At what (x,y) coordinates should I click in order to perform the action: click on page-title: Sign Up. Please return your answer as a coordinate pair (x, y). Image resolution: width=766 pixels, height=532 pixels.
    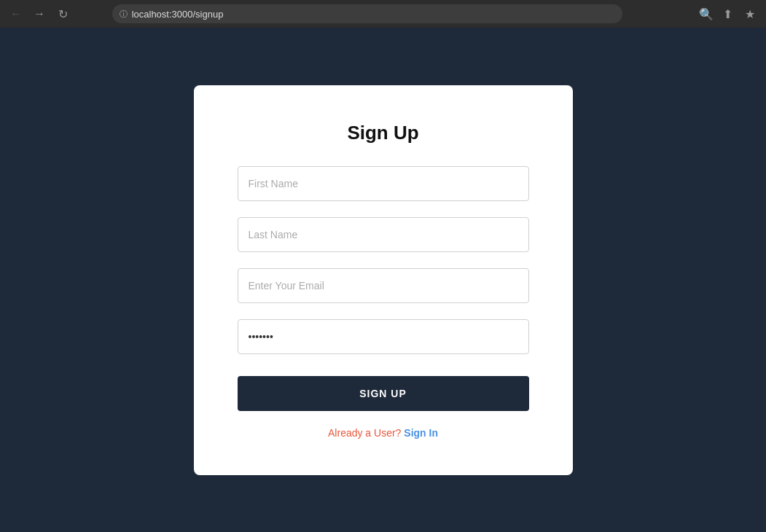
    Looking at the image, I should click on (383, 133).